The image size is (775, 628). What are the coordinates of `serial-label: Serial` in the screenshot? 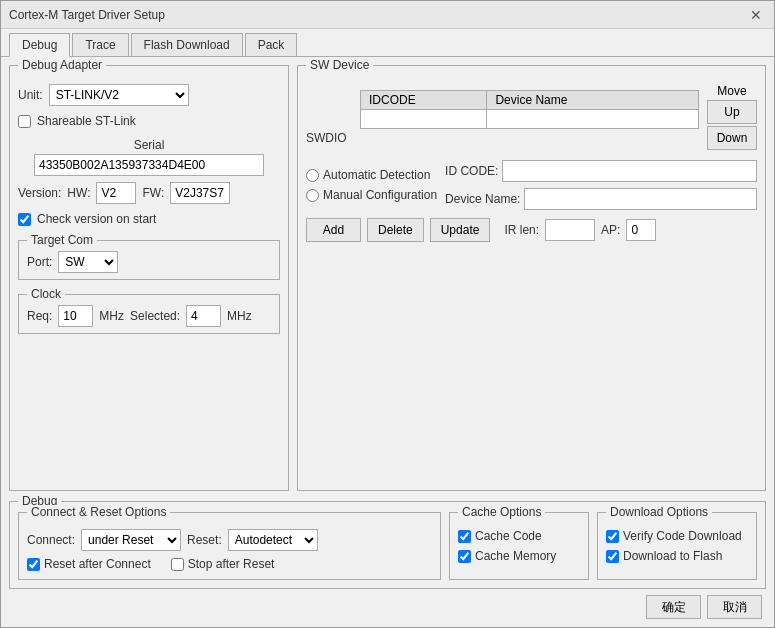 It's located at (150, 145).